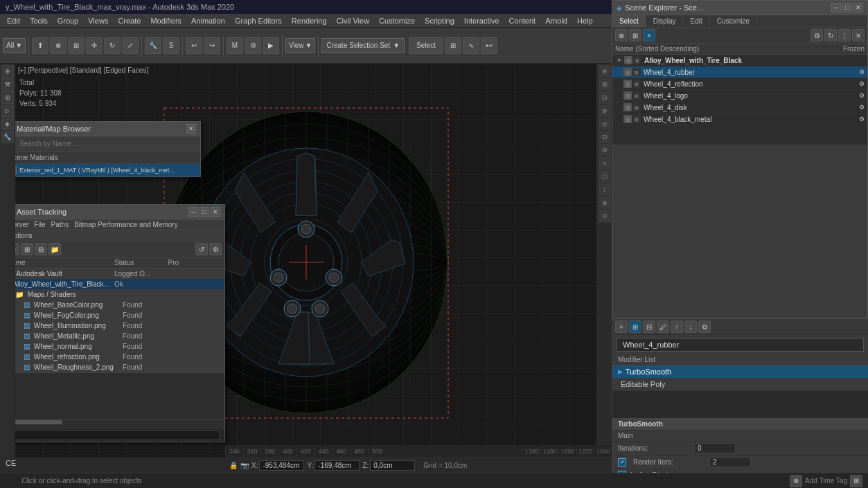  I want to click on mode-dropdown: All ▼, so click(14, 46).